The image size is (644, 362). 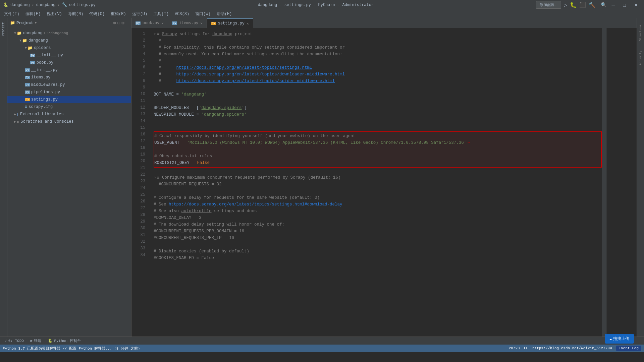 I want to click on upload-button: ☁ 拖拽上传, so click(x=619, y=339).